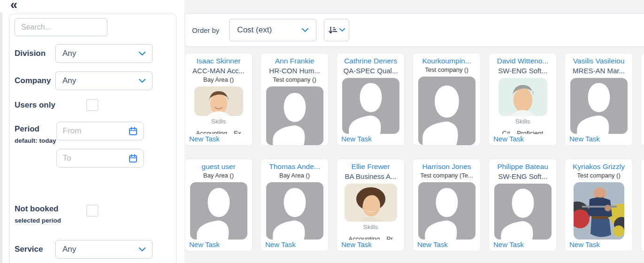 This screenshot has height=263, width=644. Describe the element at coordinates (295, 61) in the screenshot. I see `person-name-link: Ann Frankie` at that location.